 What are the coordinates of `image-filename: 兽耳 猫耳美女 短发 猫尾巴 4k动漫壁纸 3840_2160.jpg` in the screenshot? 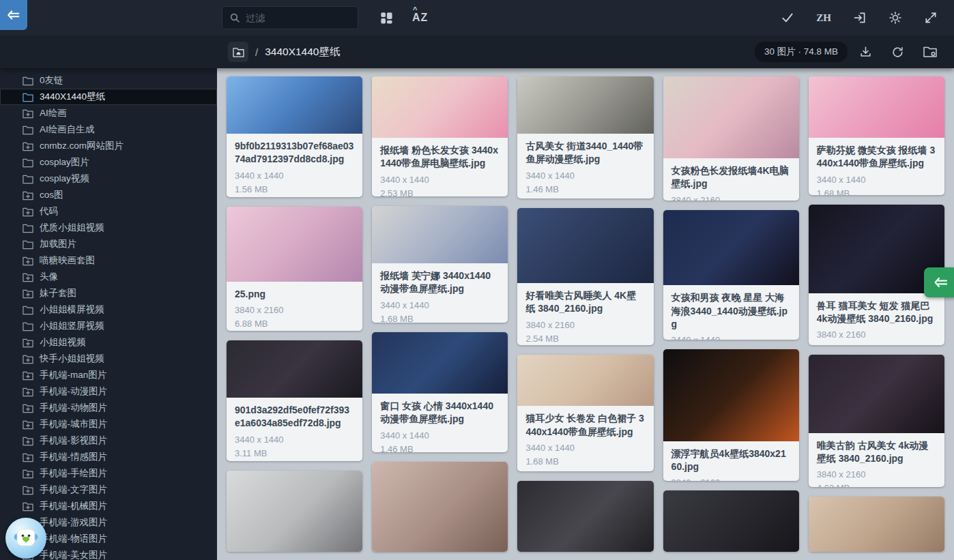 It's located at (876, 312).